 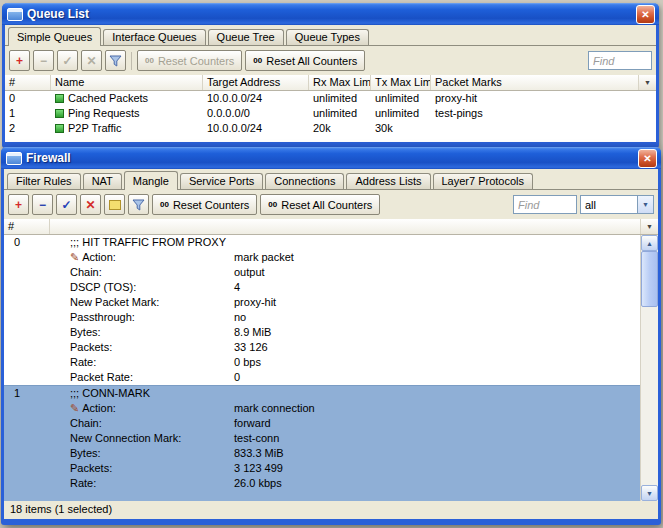 I want to click on queue-row: 2 P2P Traffic 10.0.0.0/24 20k 30k, so click(x=330, y=128).